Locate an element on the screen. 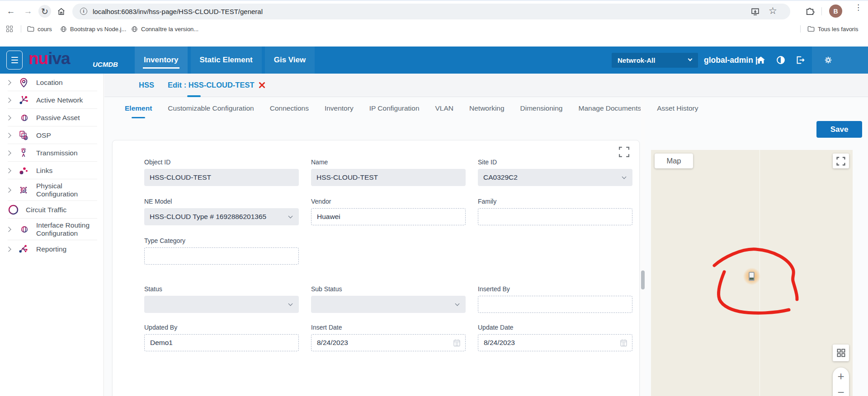 Image resolution: width=868 pixels, height=396 pixels. sidebar-item-active-network: Active Network is located at coordinates (52, 100).